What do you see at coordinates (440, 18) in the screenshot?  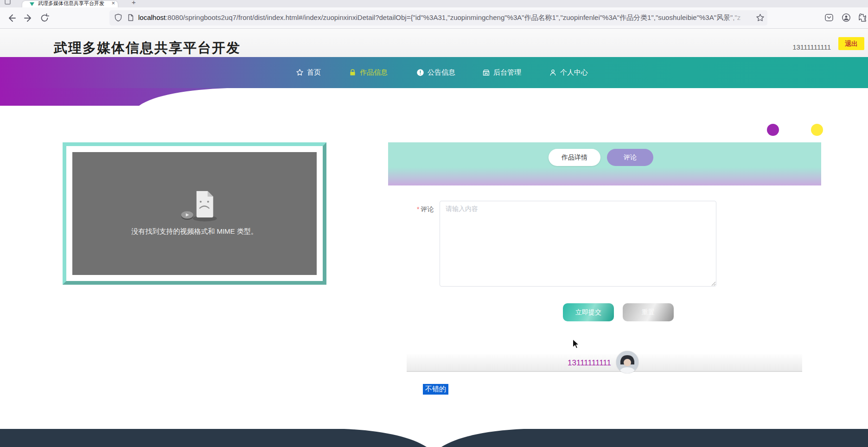 I see `url-text: localhost:8080/springboots2uq7/front/dis…` at bounding box center [440, 18].